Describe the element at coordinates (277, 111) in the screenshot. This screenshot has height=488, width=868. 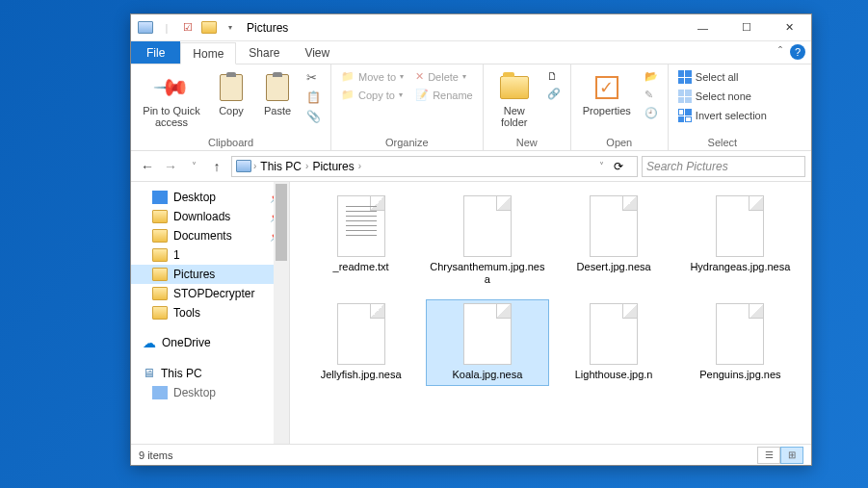
I see `paste-label: Paste` at that location.